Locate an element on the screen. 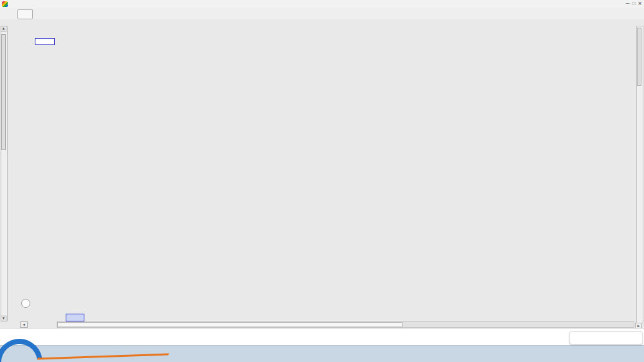  x-scroll-thumb is located at coordinates (230, 325).